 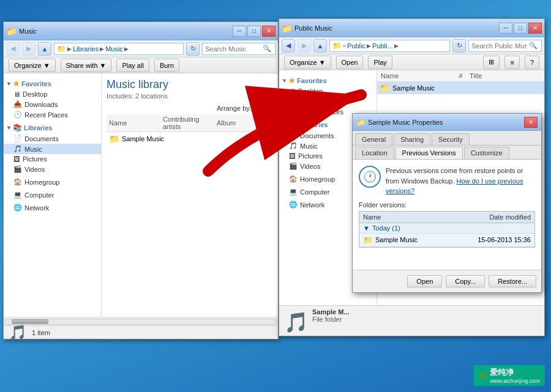 What do you see at coordinates (53, 148) in the screenshot?
I see `libraries-section-1: ▼ 📚 Libraries 📄 Documents 🎵 Music 🖼 Pict…` at bounding box center [53, 148].